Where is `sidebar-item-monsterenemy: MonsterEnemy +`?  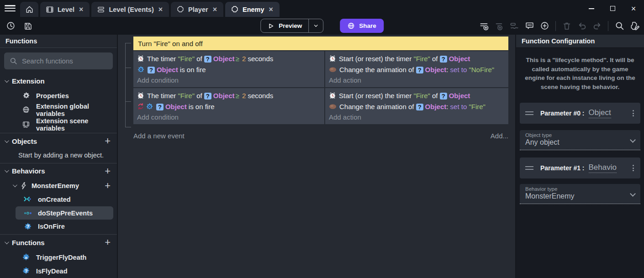
sidebar-item-monsterenemy: MonsterEnemy + is located at coordinates (58, 186).